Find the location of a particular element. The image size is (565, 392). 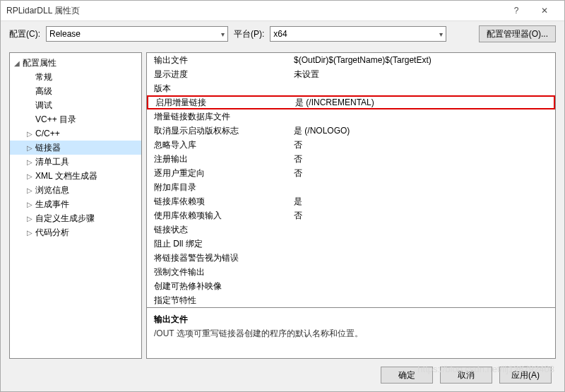

property-row: 使用库依赖项输入否 is located at coordinates (351, 215).